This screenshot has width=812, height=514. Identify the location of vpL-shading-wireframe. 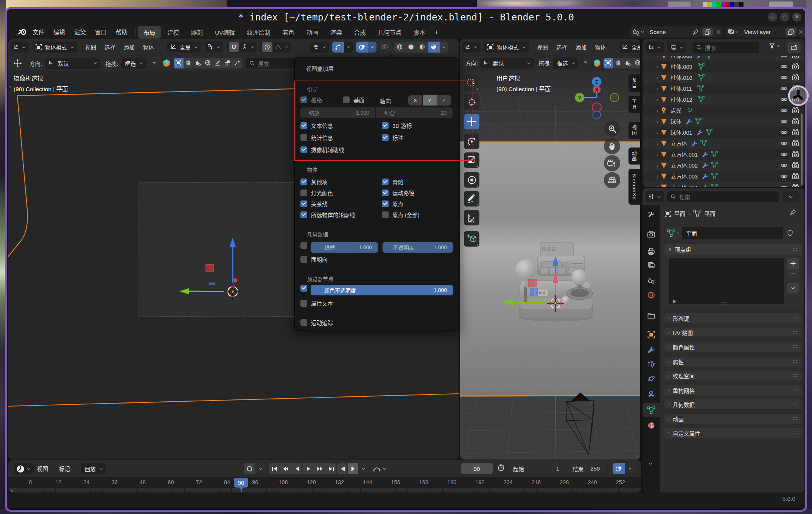
(400, 47).